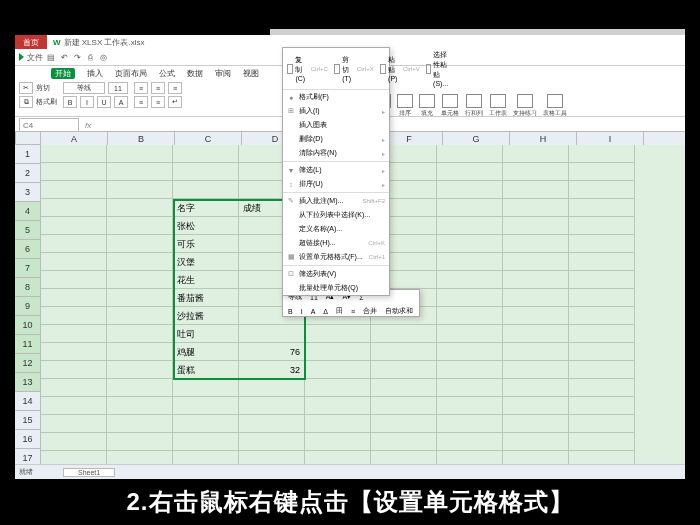 The image size is (700, 525). Describe the element at coordinates (602, 208) in the screenshot. I see `cell-I4` at that location.